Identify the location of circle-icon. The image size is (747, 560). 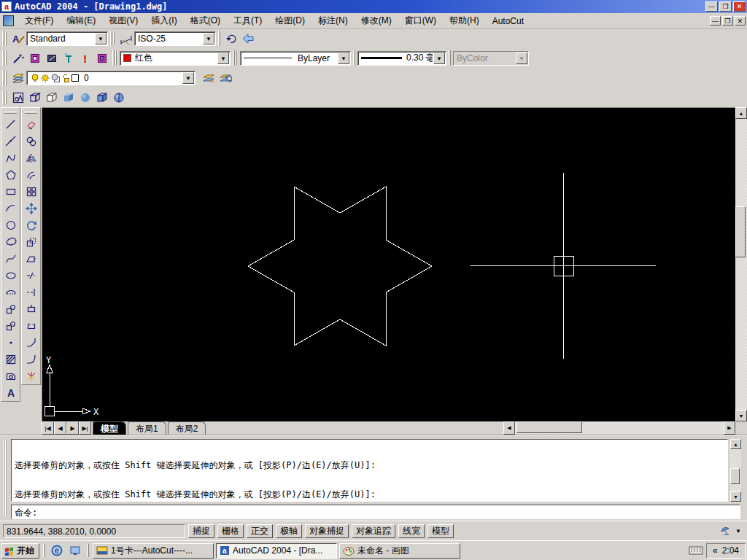
(10, 225).